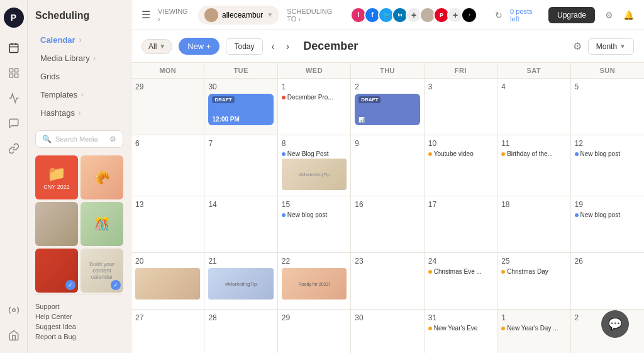  I want to click on cal-cell-dec16: 16, so click(387, 225).